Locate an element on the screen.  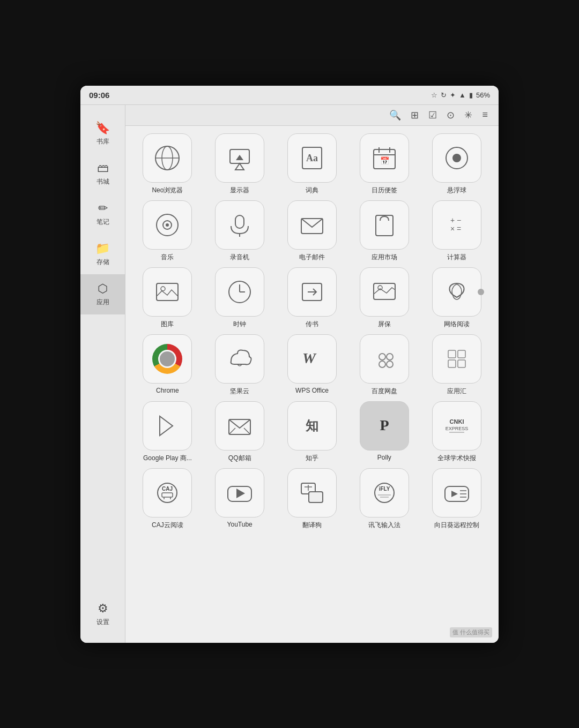
storage-label: 存储 is located at coordinates (103, 262).